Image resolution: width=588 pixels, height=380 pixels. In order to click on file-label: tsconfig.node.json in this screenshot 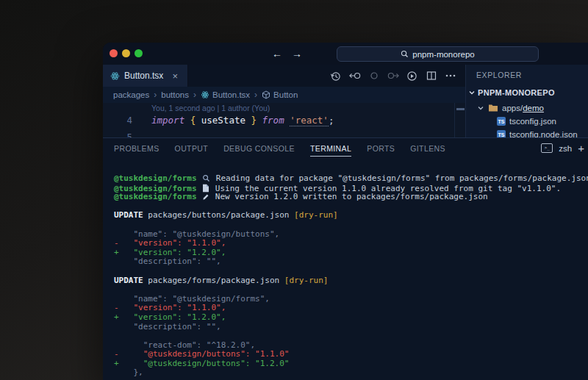, I will do `click(544, 134)`.